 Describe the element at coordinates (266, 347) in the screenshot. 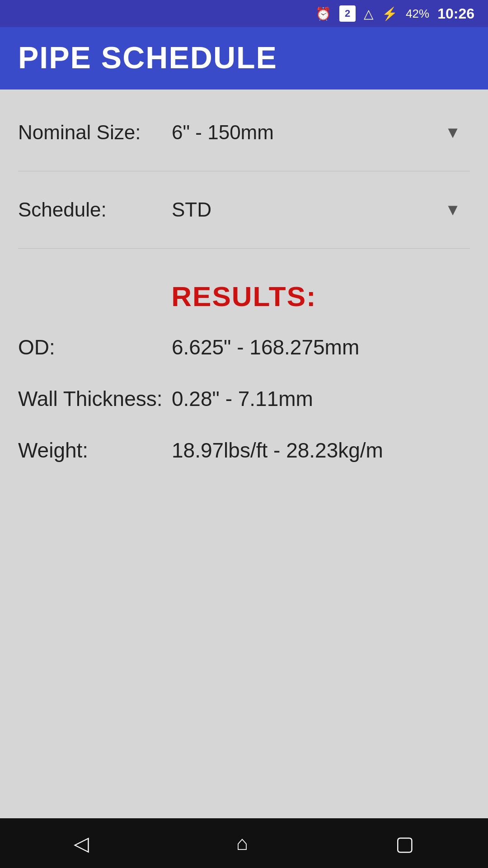

I see `od-value: 6.625" - 168.275mm` at that location.